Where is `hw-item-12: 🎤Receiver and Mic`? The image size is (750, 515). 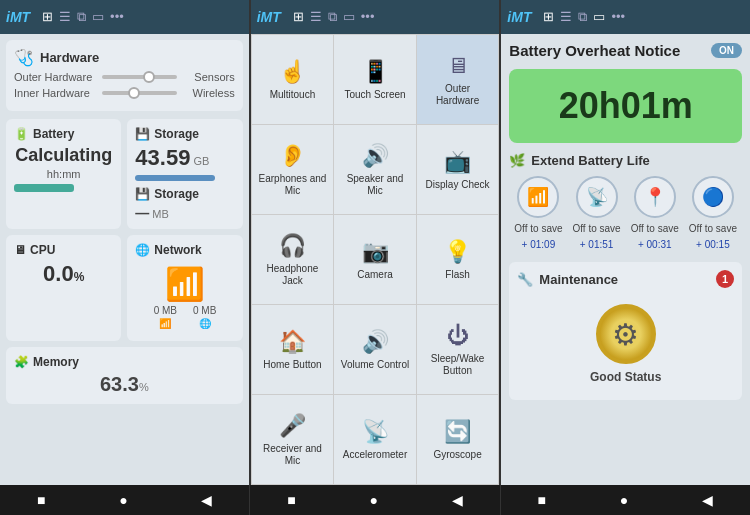 hw-item-12: 🎤Receiver and Mic is located at coordinates (294, 440).